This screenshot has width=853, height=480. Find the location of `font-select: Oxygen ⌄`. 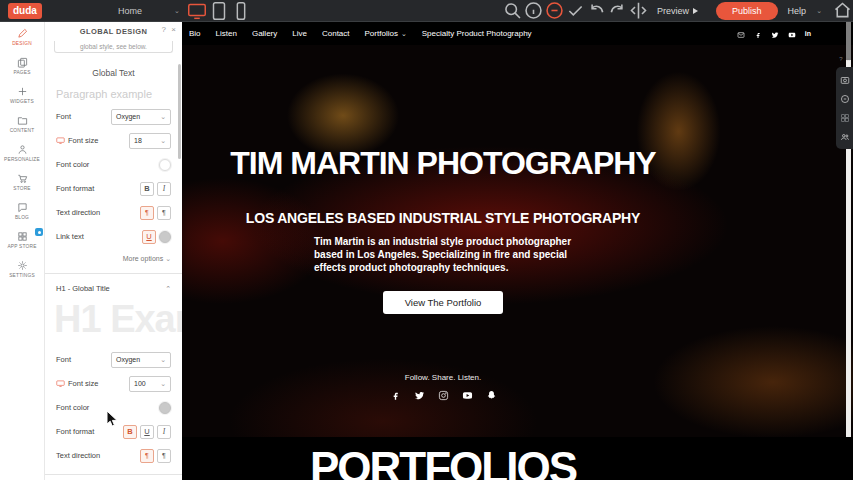

font-select: Oxygen ⌄ is located at coordinates (141, 117).